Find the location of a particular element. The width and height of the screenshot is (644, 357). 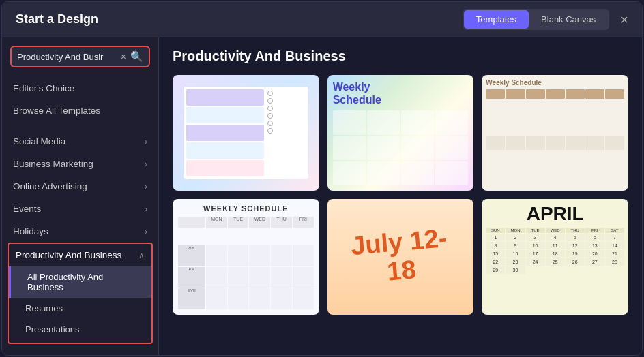

card-3-inner: Weekly Schedule is located at coordinates (555, 133).